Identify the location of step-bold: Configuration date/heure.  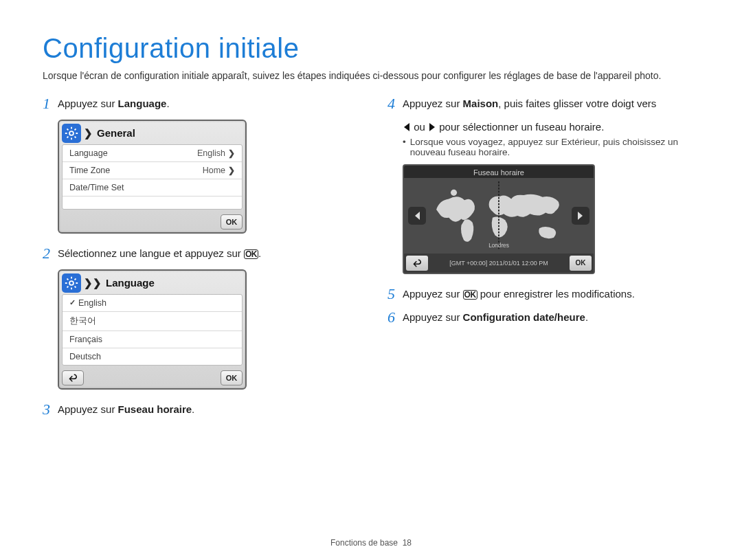
(524, 317).